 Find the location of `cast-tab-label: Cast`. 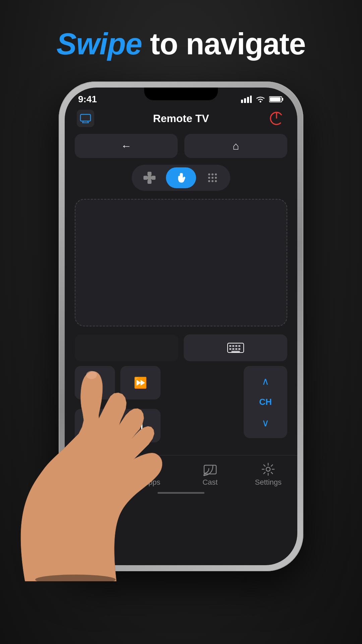

cast-tab-label: Cast is located at coordinates (210, 482).